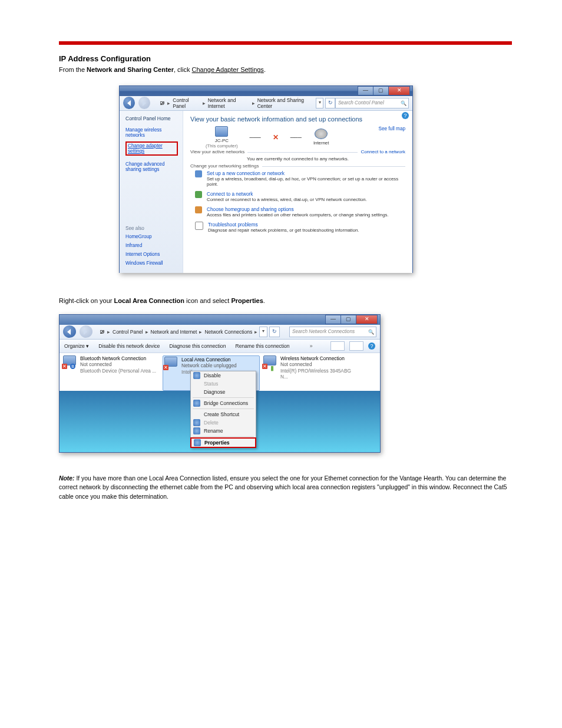  Describe the element at coordinates (223, 403) in the screenshot. I see `menu-bridge: Bridge Connections` at that location.